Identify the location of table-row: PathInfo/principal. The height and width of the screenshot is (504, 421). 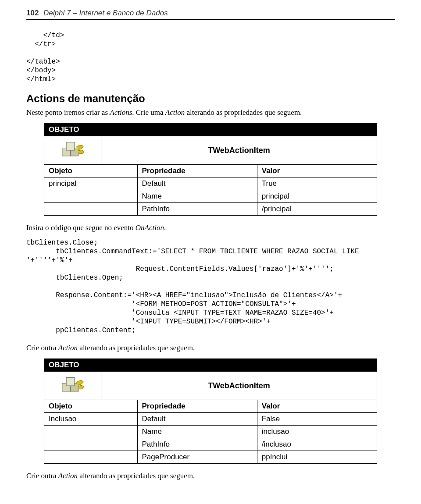
(210, 209).